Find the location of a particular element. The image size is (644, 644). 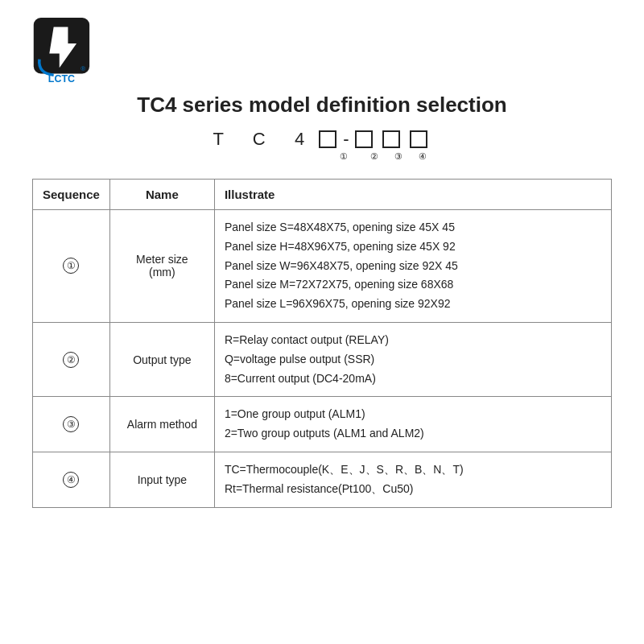

illus-line: TC=Thermocouple(K、E、J、S、R、B、N、T) is located at coordinates (413, 470).